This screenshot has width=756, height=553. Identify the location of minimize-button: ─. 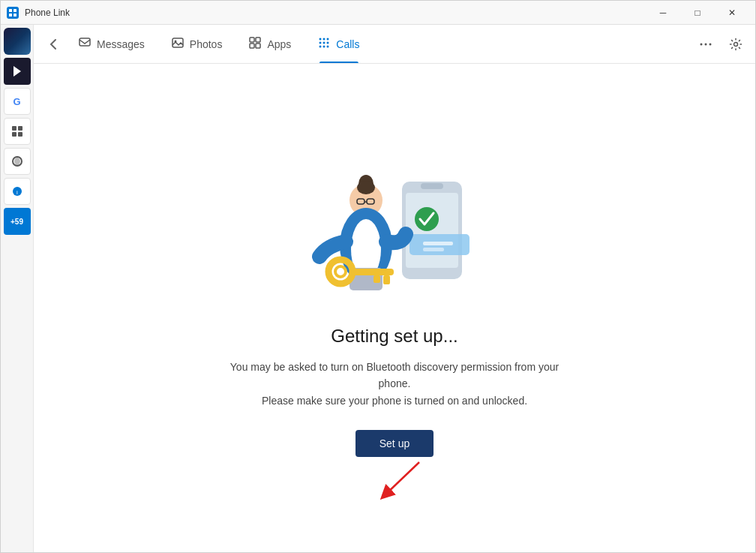
(663, 13).